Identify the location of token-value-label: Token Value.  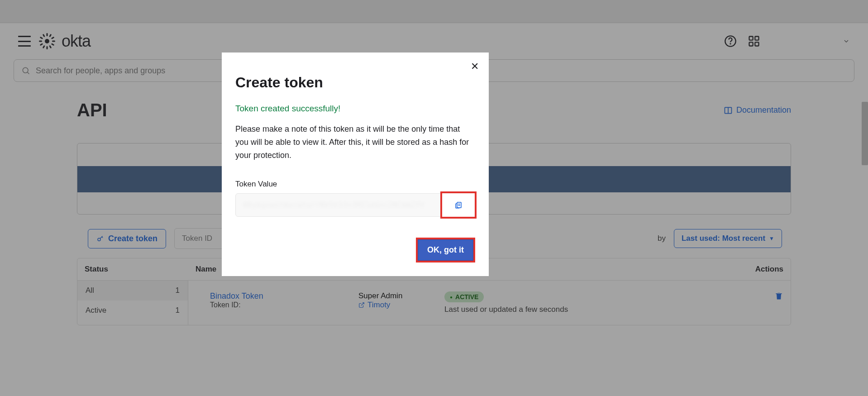
(355, 184).